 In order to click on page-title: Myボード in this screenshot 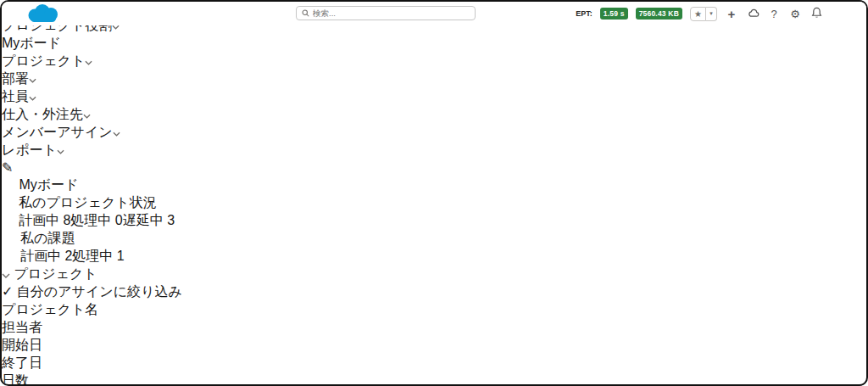, I will do `click(48, 185)`.